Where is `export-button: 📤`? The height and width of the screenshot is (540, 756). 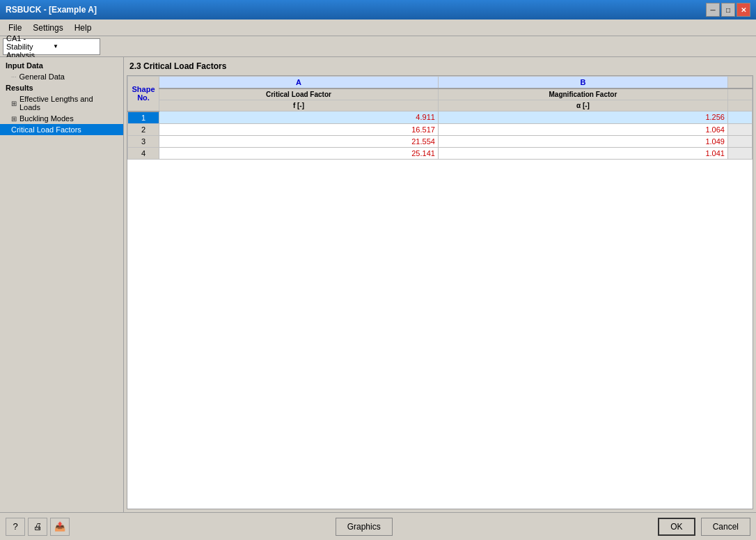 export-button: 📤 is located at coordinates (60, 527).